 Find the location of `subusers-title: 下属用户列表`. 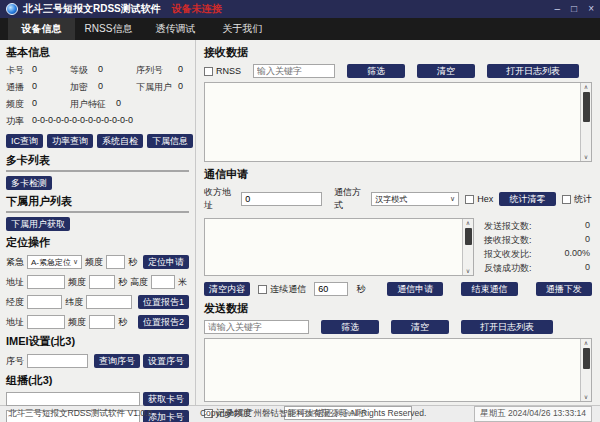

subusers-title: 下属用户列表 is located at coordinates (98, 202).